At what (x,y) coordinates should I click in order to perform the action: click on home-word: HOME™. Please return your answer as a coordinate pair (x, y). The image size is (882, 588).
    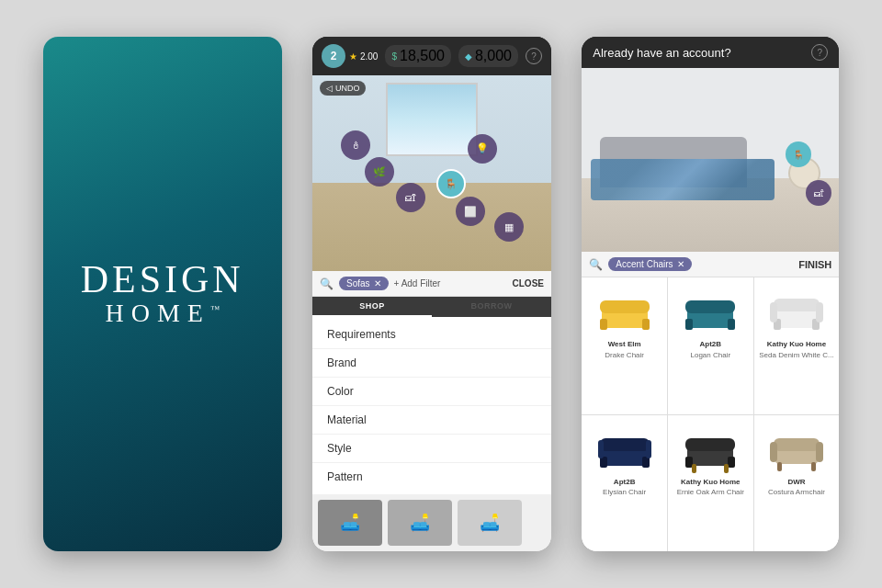
    Looking at the image, I should click on (163, 313).